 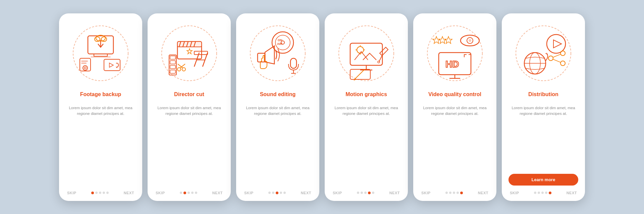 What do you see at coordinates (543, 193) in the screenshot?
I see `card-distribution-nav: SKIP NEXT` at bounding box center [543, 193].